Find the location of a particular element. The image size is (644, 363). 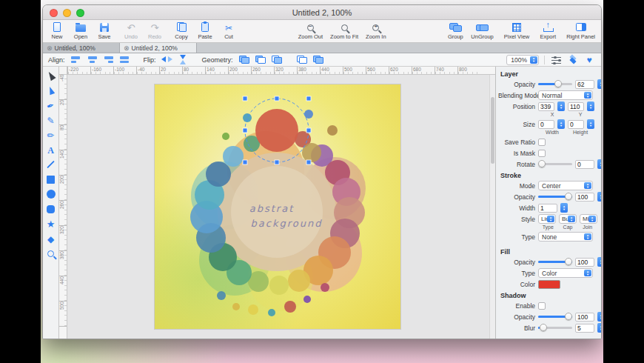

group-button: Group is located at coordinates (455, 31).